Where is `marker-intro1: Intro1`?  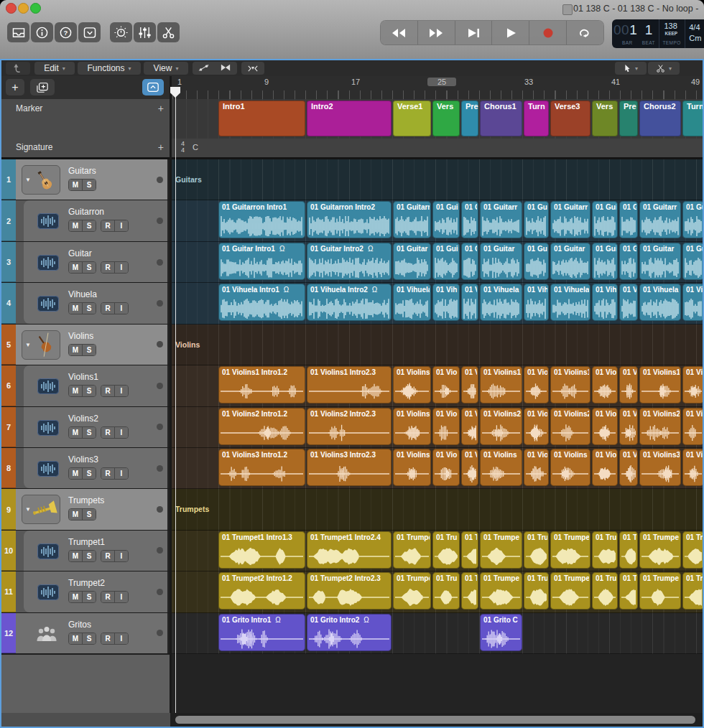
marker-intro1: Intro1 is located at coordinates (261, 118).